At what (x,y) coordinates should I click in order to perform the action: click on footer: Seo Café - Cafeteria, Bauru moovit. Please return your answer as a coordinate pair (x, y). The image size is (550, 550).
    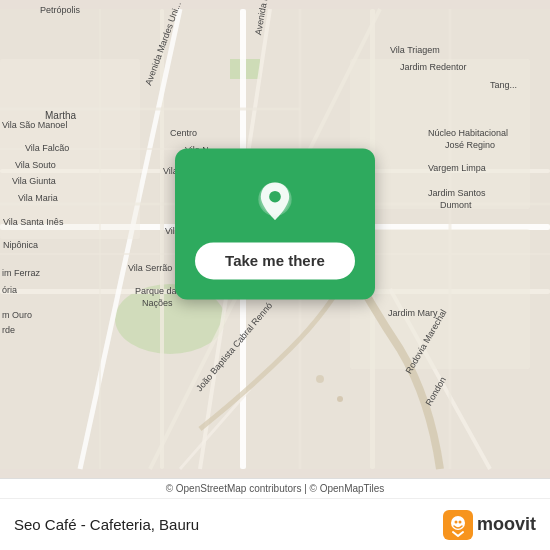
    Looking at the image, I should click on (275, 524).